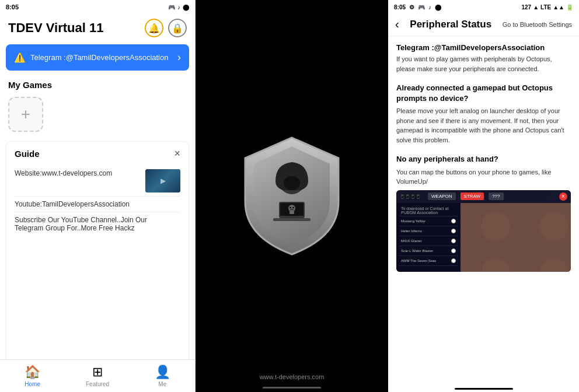 The height and width of the screenshot is (392, 579). Describe the element at coordinates (400, 7) in the screenshot. I see `time-right: 8:05` at that location.